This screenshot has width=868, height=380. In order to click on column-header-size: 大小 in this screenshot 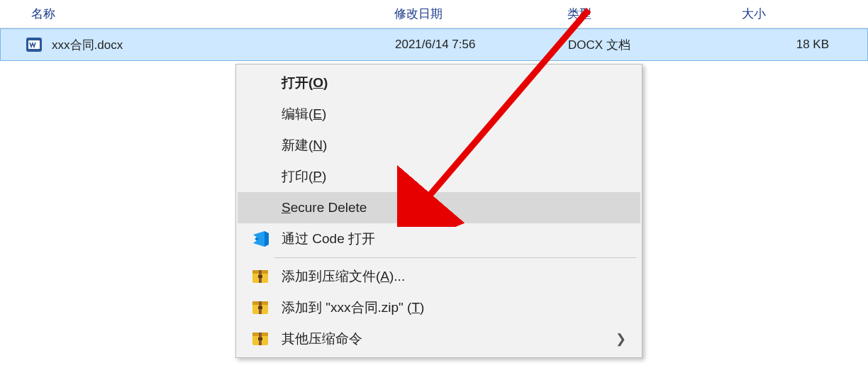, I will do `click(801, 14)`.